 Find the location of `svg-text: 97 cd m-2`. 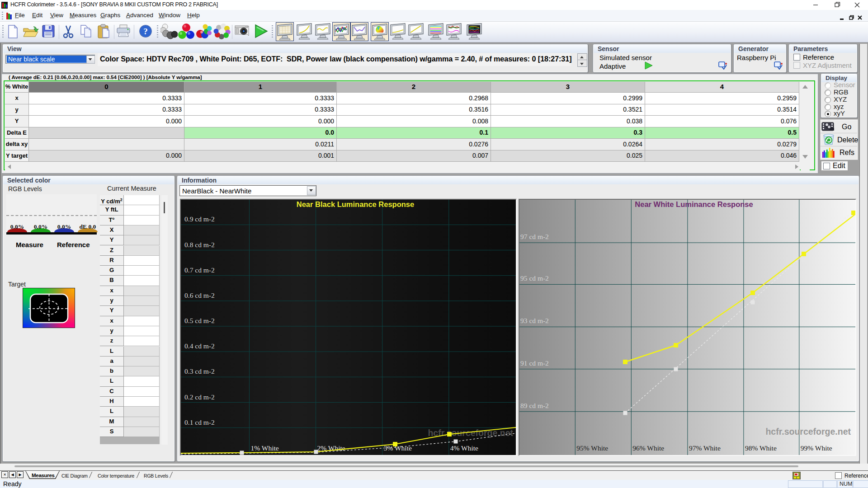

svg-text: 97 cd m-2 is located at coordinates (534, 237).